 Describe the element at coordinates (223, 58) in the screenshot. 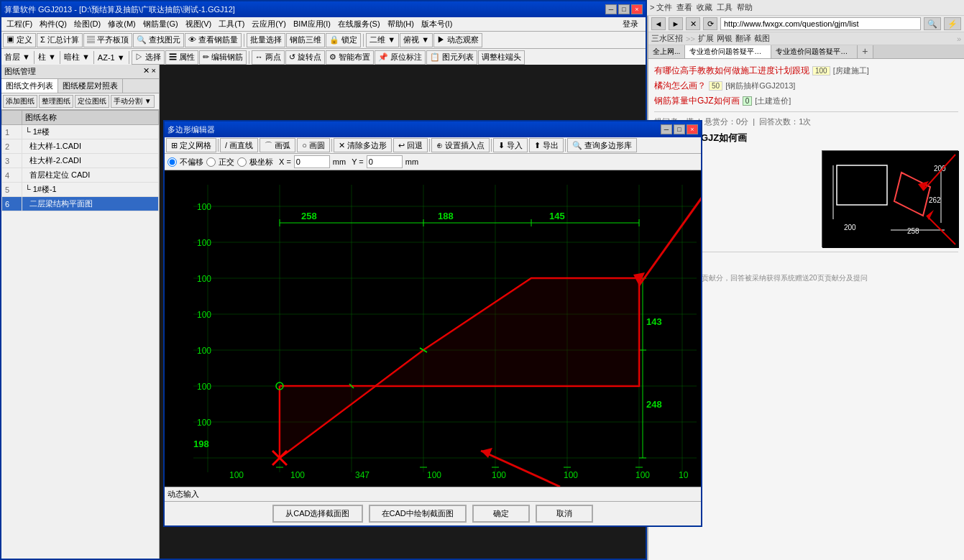

I see `edit-rebar-btn: ✏ 编辑钢筋` at that location.